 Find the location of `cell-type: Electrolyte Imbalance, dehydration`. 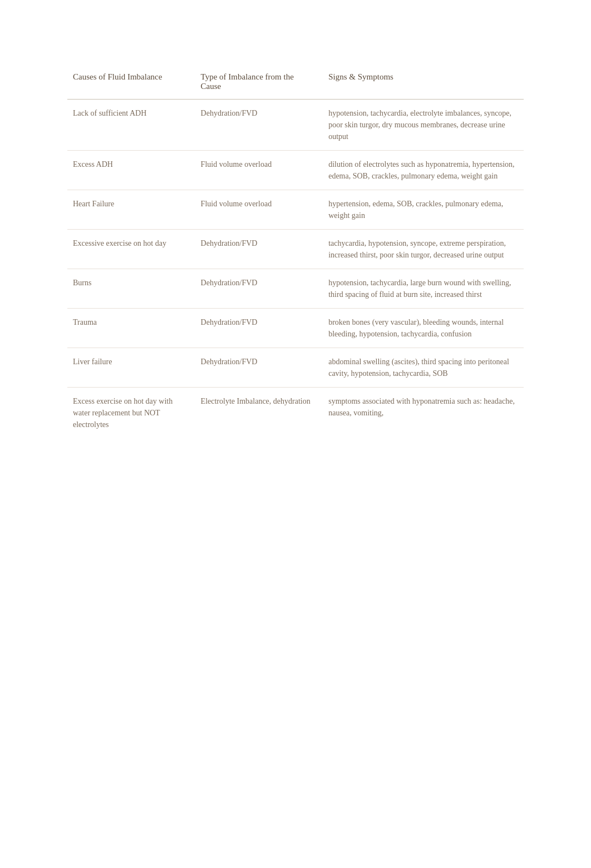

cell-type: Electrolyte Imbalance, dehydration is located at coordinates (259, 413).